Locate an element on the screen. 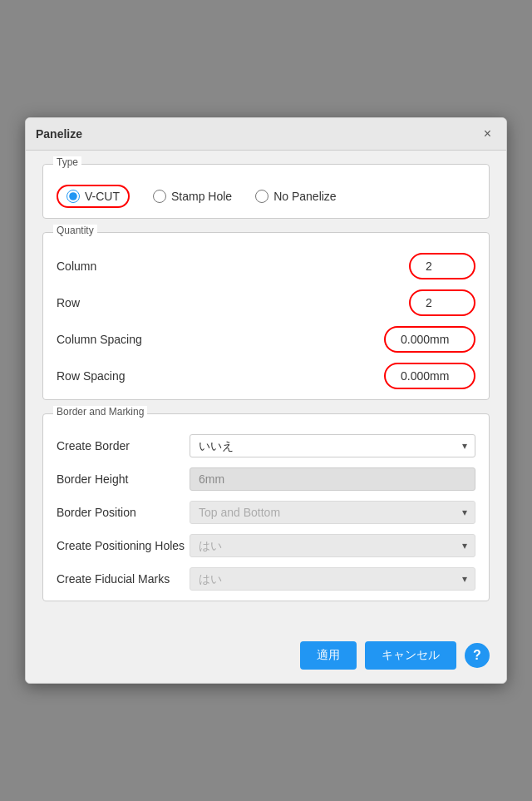 The height and width of the screenshot is (801, 532). vcut-label: V-CUT is located at coordinates (102, 196).